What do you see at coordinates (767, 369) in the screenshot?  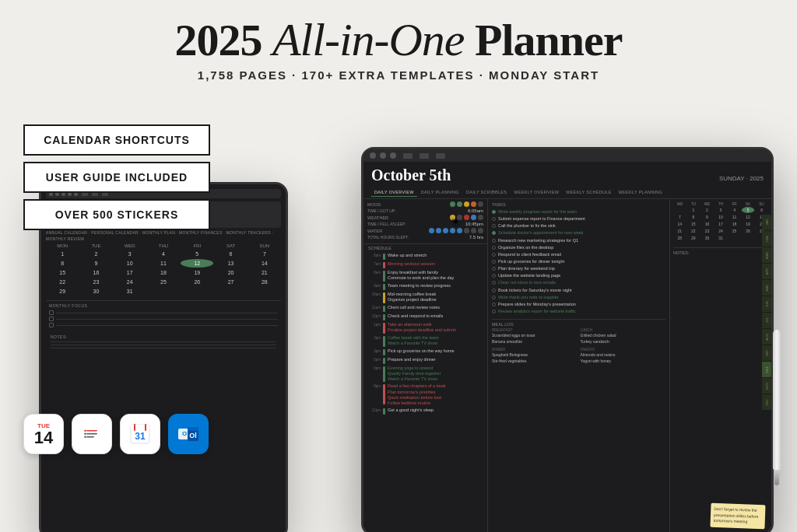 I see `tr-month-tab-oct: OCT` at bounding box center [767, 369].